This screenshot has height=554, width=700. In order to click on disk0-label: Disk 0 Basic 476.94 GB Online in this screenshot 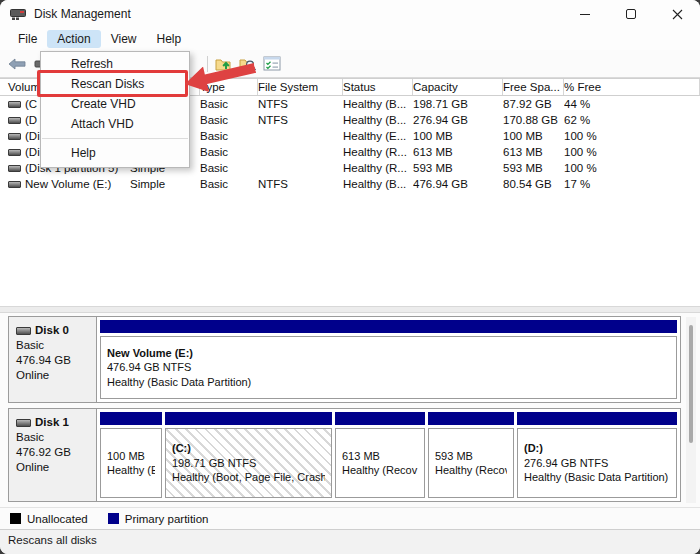, I will do `click(53, 360)`.